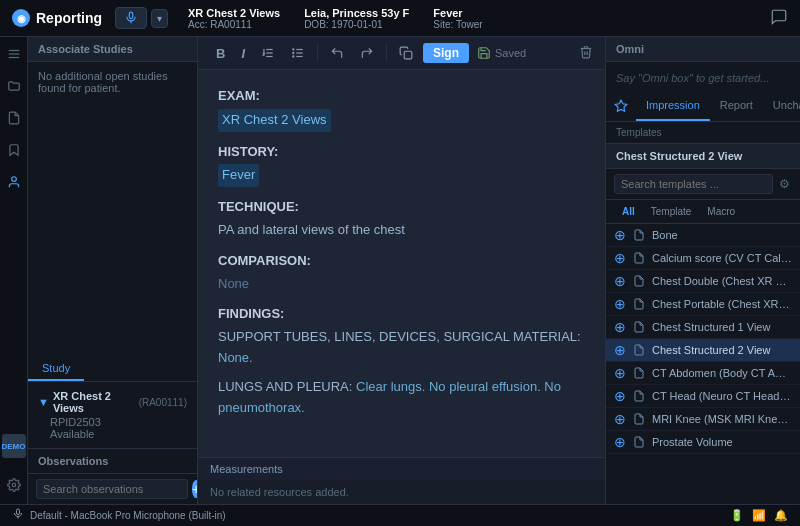  What do you see at coordinates (703, 78) in the screenshot?
I see `omni-body: Say "Omni box" to get started...` at bounding box center [703, 78].